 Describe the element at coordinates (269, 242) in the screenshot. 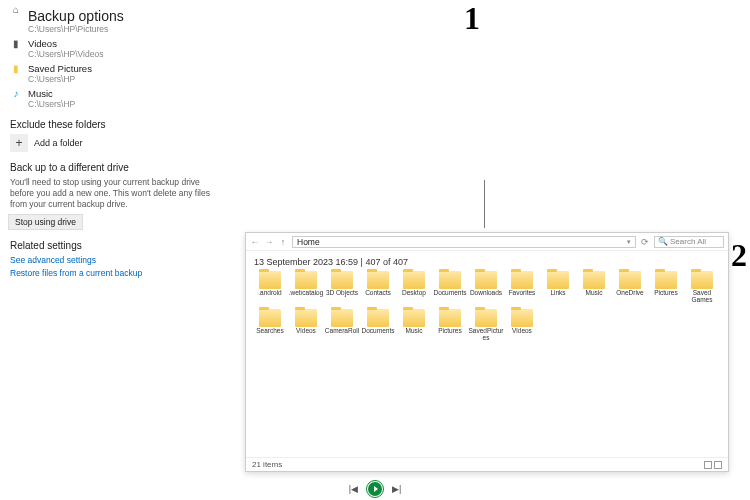

I see `nav-fwd-icon: →` at that location.